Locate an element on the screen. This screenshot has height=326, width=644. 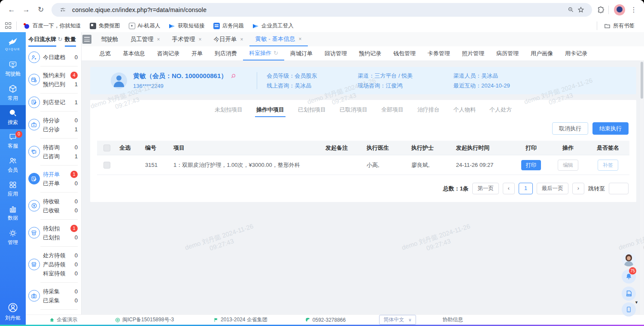
subtab-mall-orders: 商城订单 is located at coordinates (301, 53).